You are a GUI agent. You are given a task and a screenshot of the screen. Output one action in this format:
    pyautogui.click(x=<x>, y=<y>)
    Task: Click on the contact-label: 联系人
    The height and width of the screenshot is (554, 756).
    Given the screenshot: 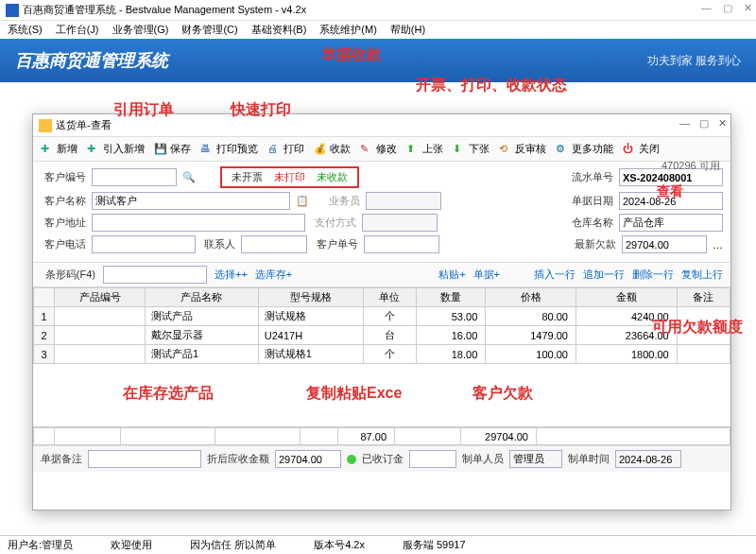 What is the action you would take?
    pyautogui.click(x=218, y=244)
    